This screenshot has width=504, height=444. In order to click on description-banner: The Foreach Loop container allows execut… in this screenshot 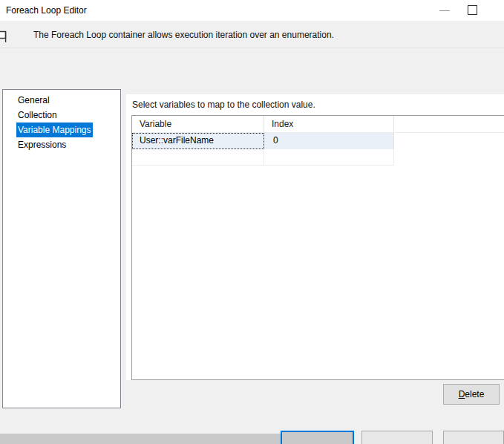, I will do `click(252, 34)`.